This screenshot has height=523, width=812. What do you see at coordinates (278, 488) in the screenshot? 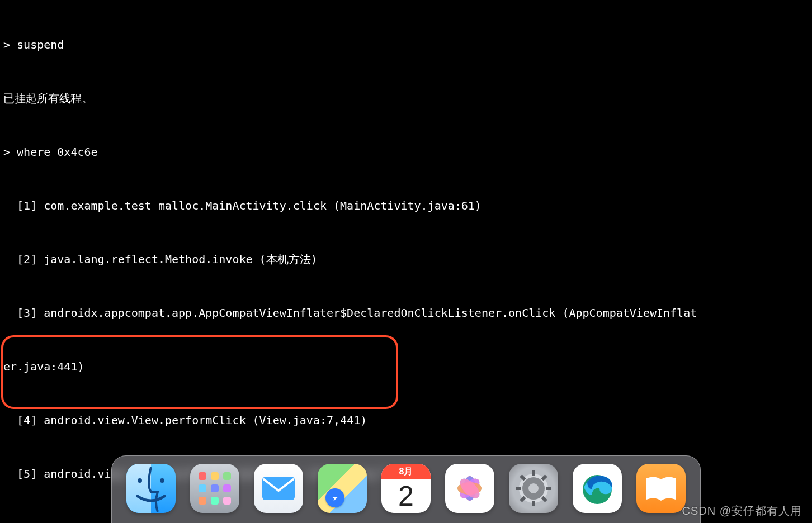
I see `mail-icon` at bounding box center [278, 488].